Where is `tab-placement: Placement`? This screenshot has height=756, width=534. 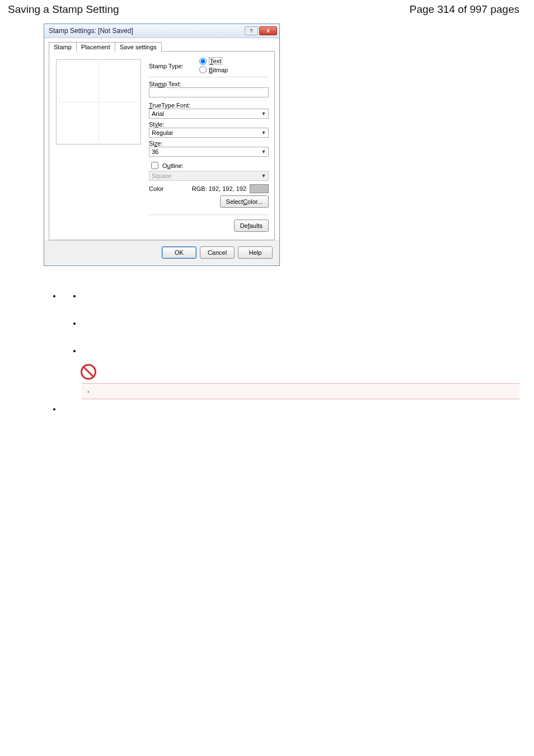 tab-placement: Placement is located at coordinates (96, 47).